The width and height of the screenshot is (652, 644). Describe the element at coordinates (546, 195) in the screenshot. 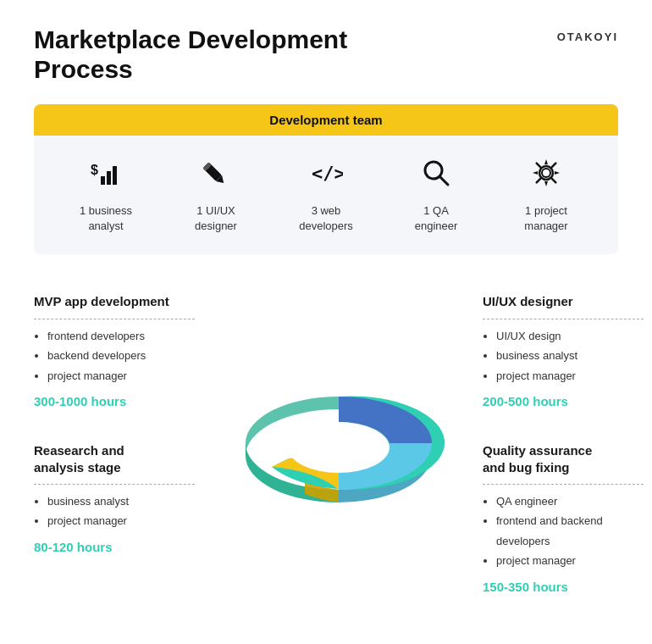

I see `team-member-project-manager: 1 projectmanager` at that location.